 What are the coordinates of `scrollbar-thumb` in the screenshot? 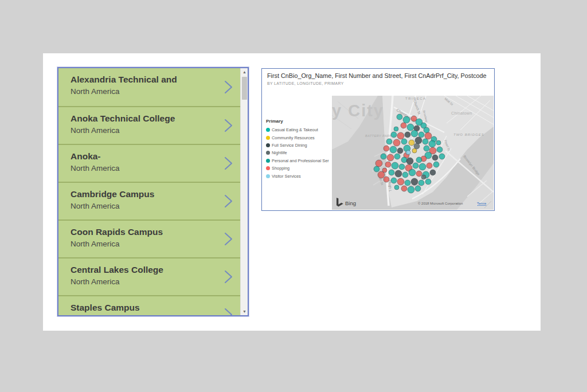 It's located at (244, 88).